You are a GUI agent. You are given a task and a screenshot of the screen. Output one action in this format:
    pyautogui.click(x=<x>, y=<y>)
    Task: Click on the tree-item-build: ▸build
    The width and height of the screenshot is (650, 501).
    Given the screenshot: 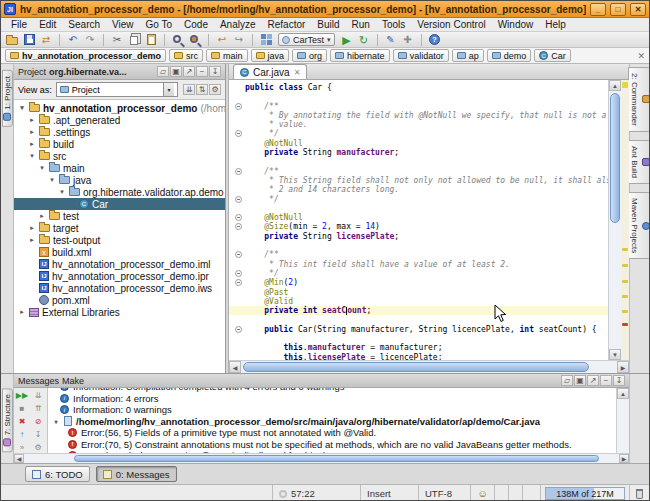 What is the action you would take?
    pyautogui.click(x=120, y=144)
    